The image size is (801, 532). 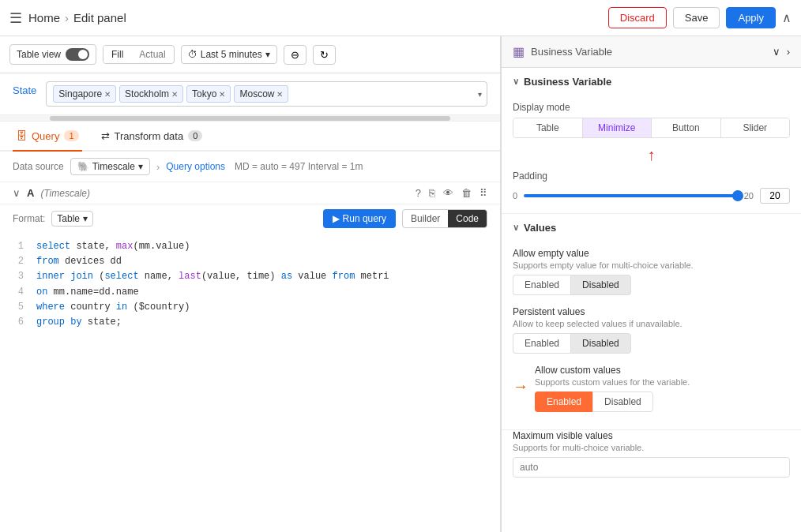 What do you see at coordinates (686, 128) in the screenshot?
I see `mode-button: Button` at bounding box center [686, 128].